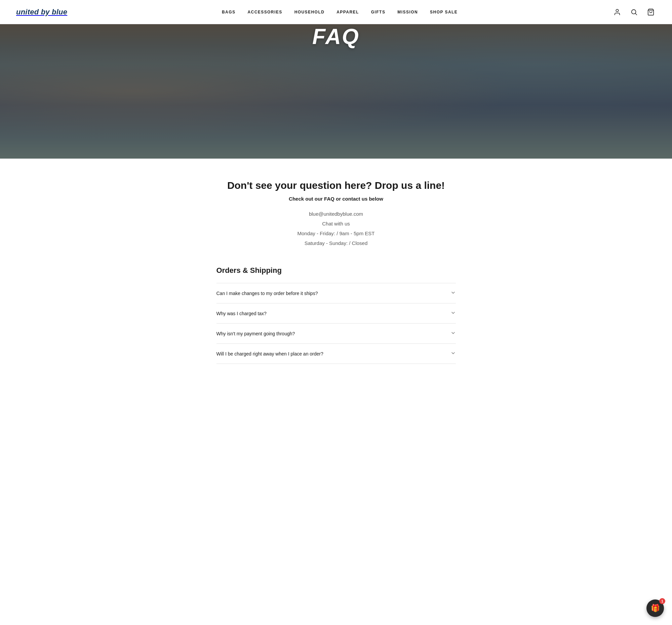 Image resolution: width=672 pixels, height=625 pixels. Describe the element at coordinates (336, 199) in the screenshot. I see `intro-subheadline: Check out our FAQ or contact us below` at that location.